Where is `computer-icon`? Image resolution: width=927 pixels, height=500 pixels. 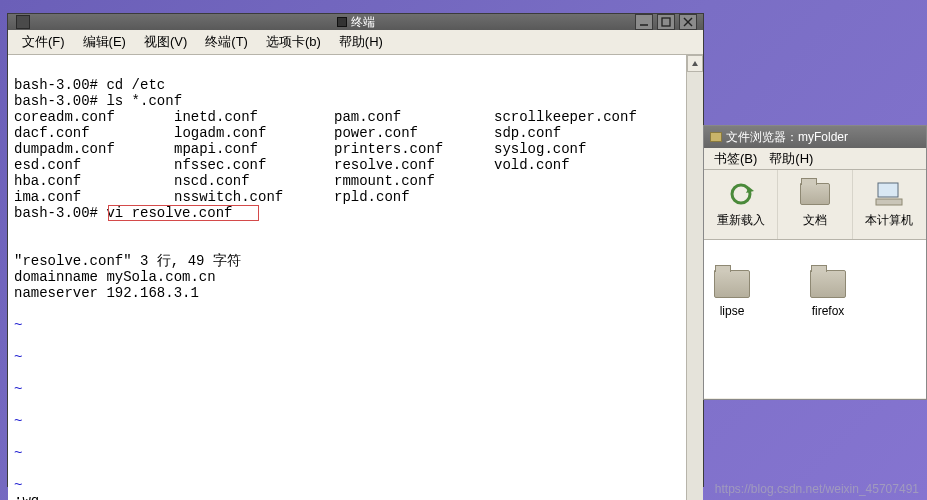 computer-icon is located at coordinates (889, 194).